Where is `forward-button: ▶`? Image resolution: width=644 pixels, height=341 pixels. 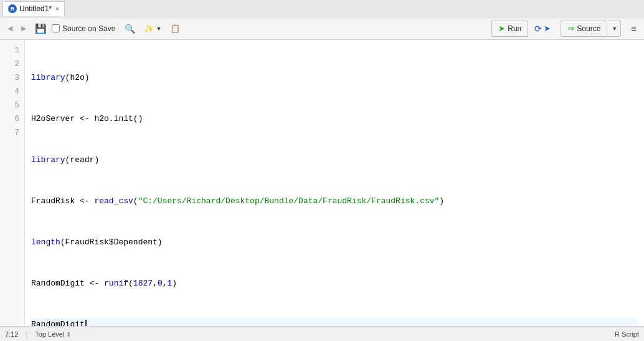 forward-button: ▶ is located at coordinates (24, 29).